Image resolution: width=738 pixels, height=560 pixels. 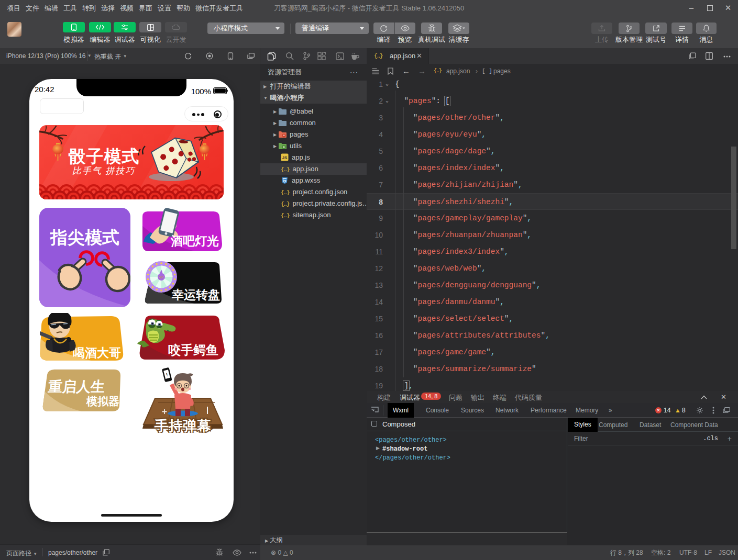 I want to click on svg-text: 模拟器, so click(x=103, y=401).